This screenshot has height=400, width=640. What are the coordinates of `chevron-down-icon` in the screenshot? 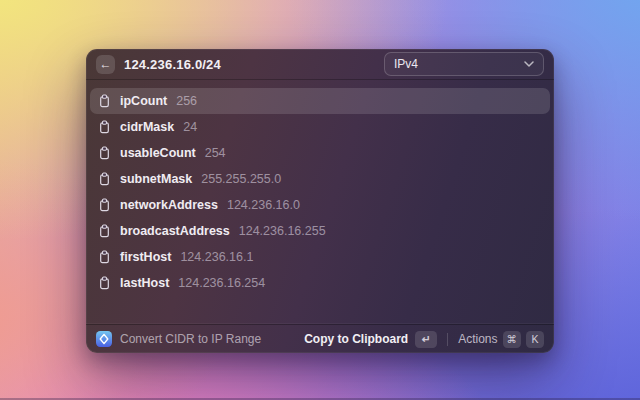 It's located at (529, 64).